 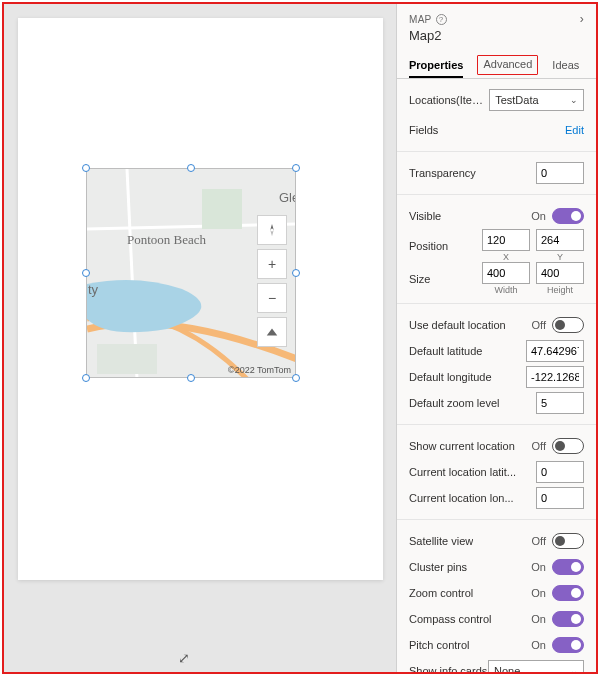 I want to click on transparency-input, so click(x=560, y=173).